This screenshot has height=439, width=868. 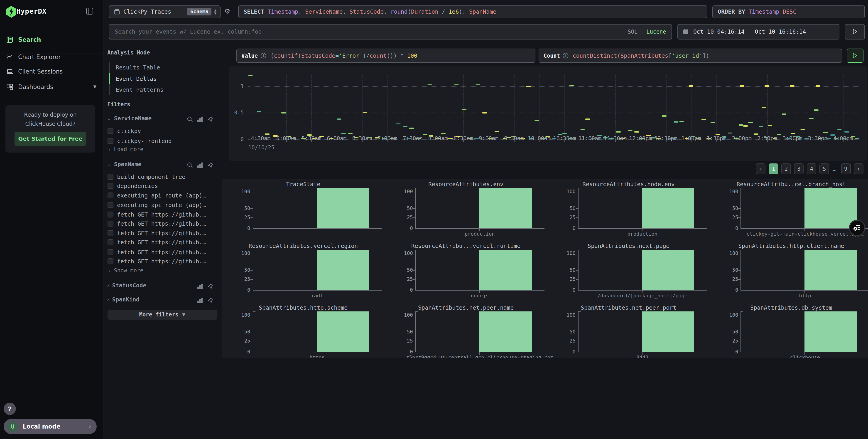 What do you see at coordinates (846, 169) in the screenshot?
I see `pagination-page-9: 9` at bounding box center [846, 169].